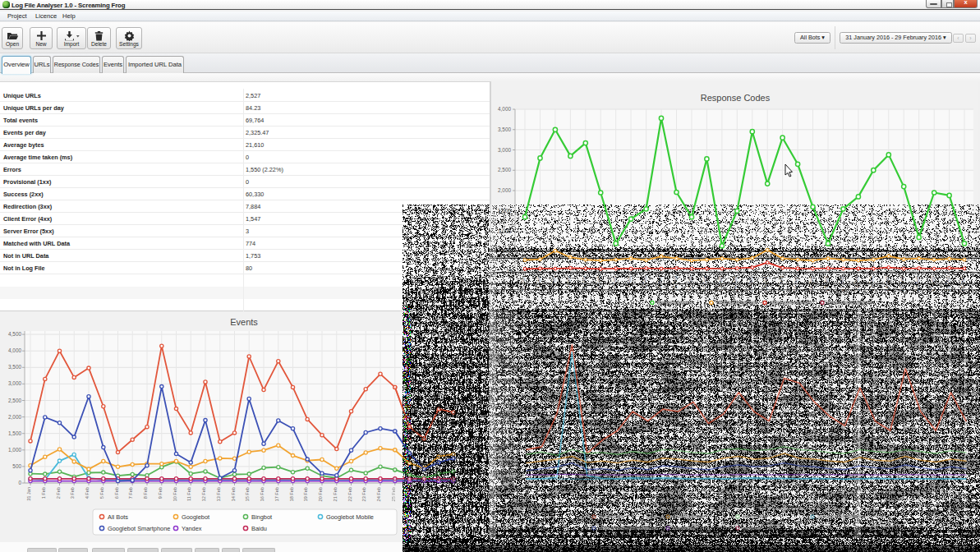 This screenshot has height=552, width=980. Describe the element at coordinates (260, 529) in the screenshot. I see `svg-text: Baidu` at that location.